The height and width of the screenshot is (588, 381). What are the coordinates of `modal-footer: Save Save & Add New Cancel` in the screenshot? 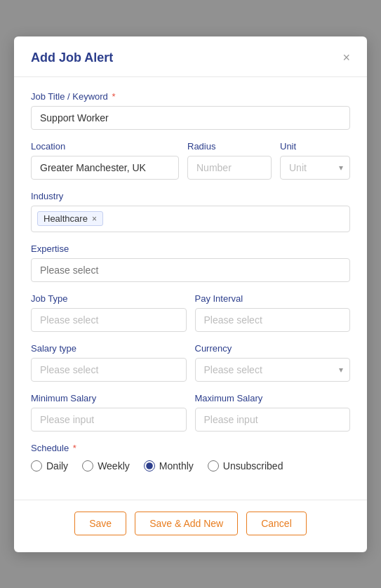 It's located at (191, 526).